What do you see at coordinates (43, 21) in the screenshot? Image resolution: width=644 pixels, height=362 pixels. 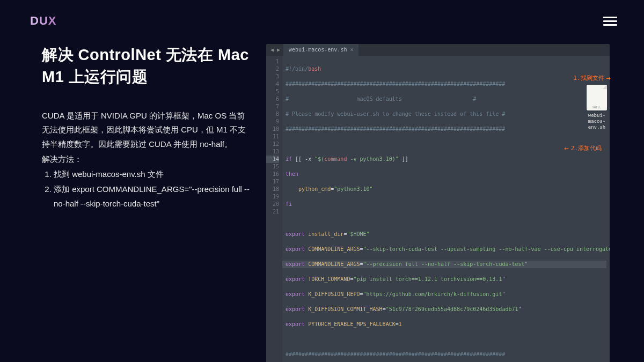 I see `logo: DUX` at bounding box center [43, 21].